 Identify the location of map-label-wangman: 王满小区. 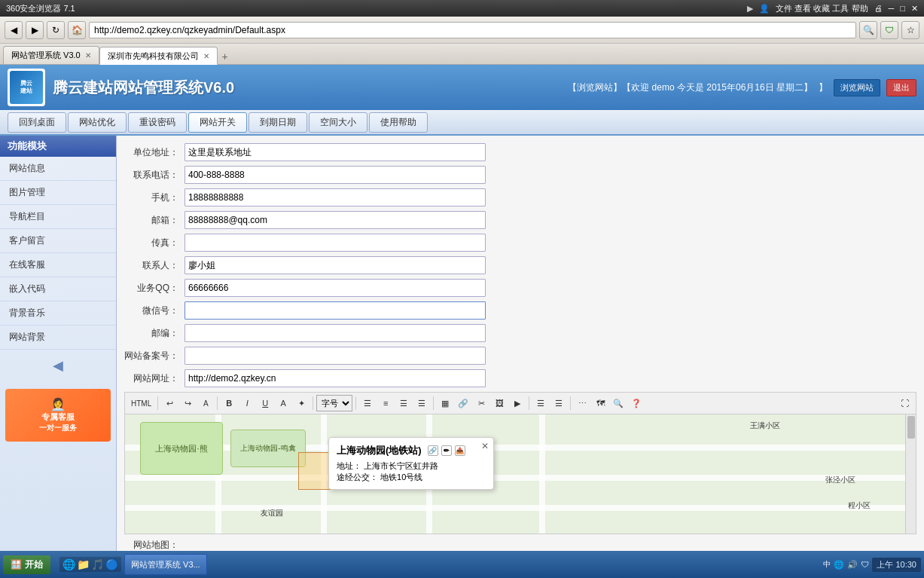
(765, 426).